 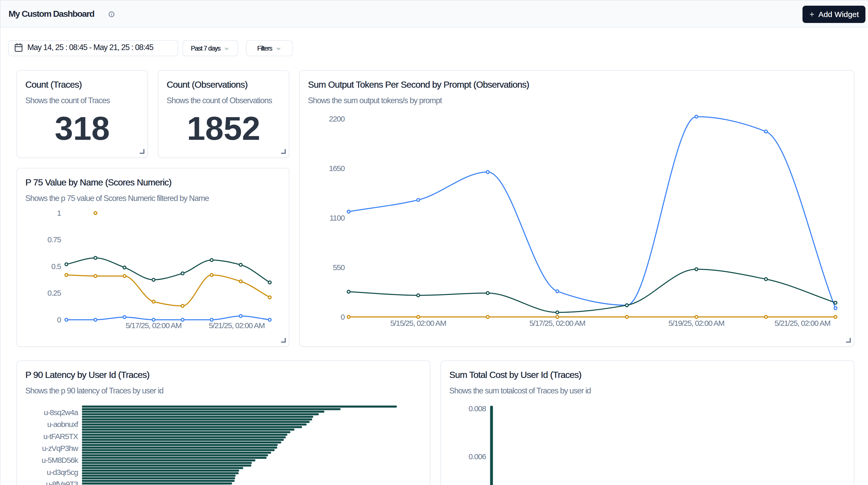 I want to click on y-axis-tick-label: 2200, so click(x=337, y=119).